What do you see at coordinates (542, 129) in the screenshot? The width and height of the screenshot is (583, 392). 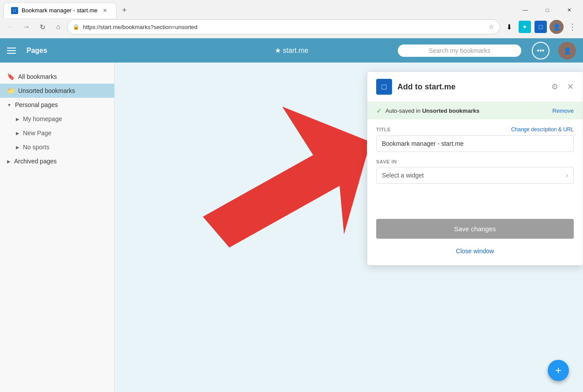 I see `change-desc-link: Change description & URL` at bounding box center [542, 129].